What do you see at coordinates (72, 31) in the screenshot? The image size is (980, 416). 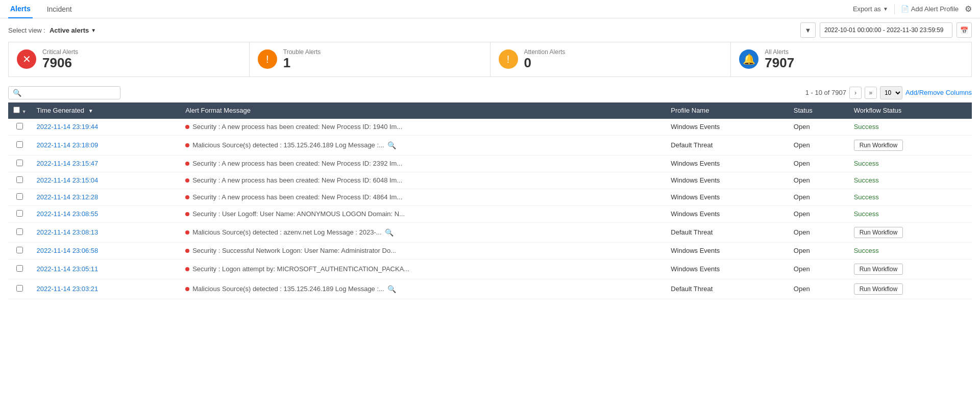 I see `active-alerts-dropdown: Active alerts ▼` at bounding box center [72, 31].